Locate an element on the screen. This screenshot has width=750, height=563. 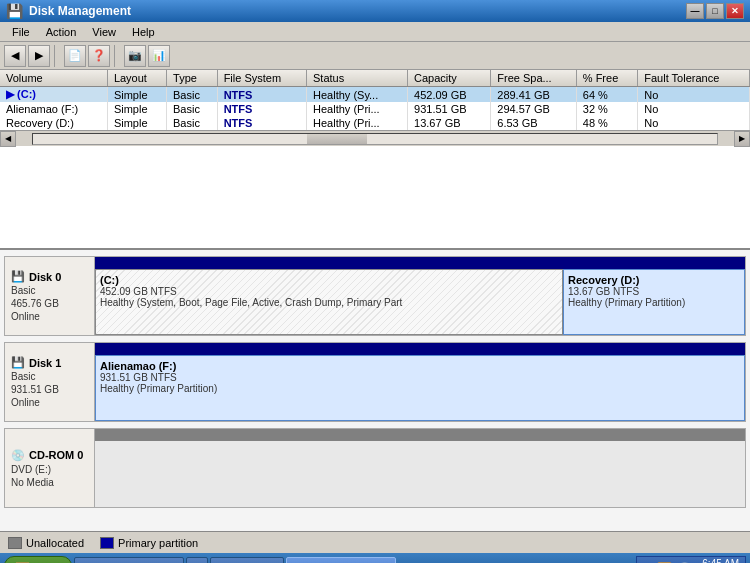
disk-panel-2: 💿 CD-ROM 0 DVD (E:) No Media is located at coordinates (375, 468).